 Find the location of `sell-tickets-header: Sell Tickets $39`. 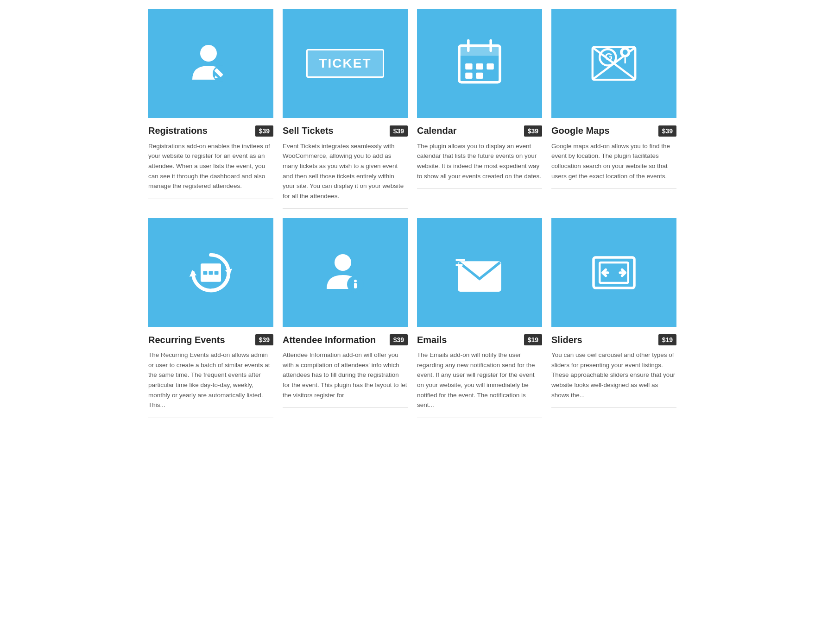

sell-tickets-header: Sell Tickets $39 is located at coordinates (345, 131).